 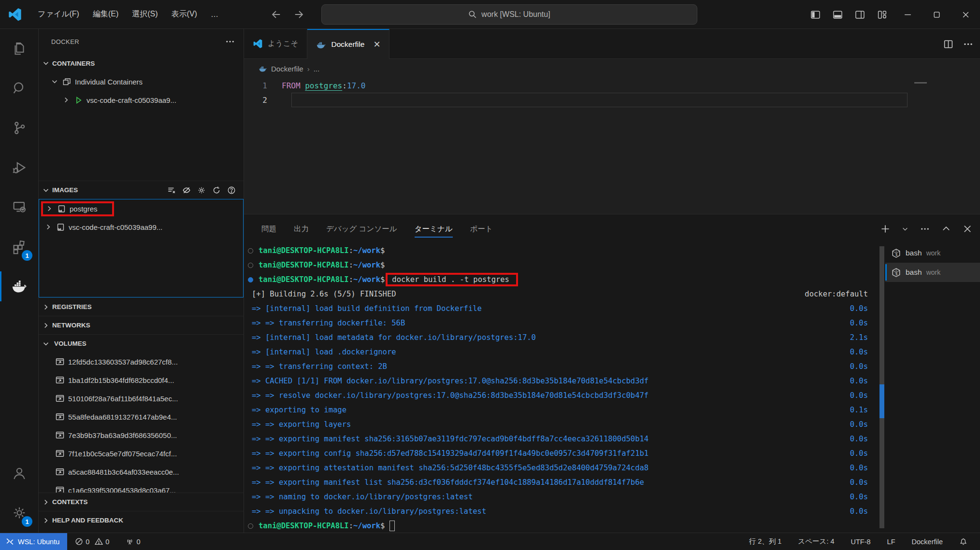 What do you see at coordinates (361, 229) in the screenshot?
I see `tab-debug-console: デバッグ コンソール` at bounding box center [361, 229].